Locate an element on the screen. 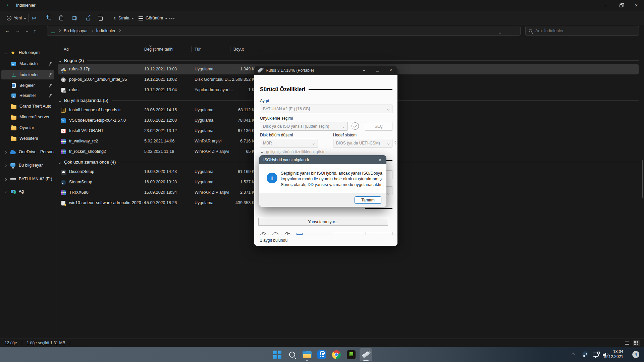 The width and height of the screenshot is (644, 362). pictures-icon is located at coordinates (13, 96).